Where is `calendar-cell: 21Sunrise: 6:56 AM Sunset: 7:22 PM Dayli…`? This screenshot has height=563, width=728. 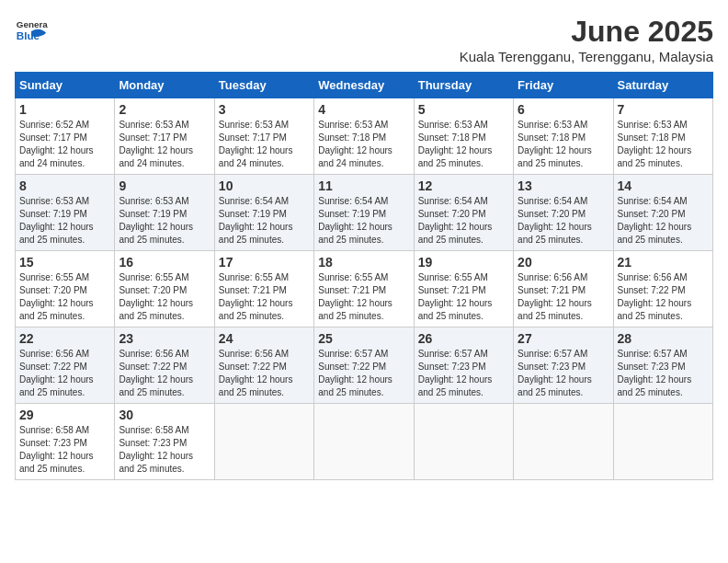 calendar-cell: 21Sunrise: 6:56 AM Sunset: 7:22 PM Dayli… is located at coordinates (663, 289).